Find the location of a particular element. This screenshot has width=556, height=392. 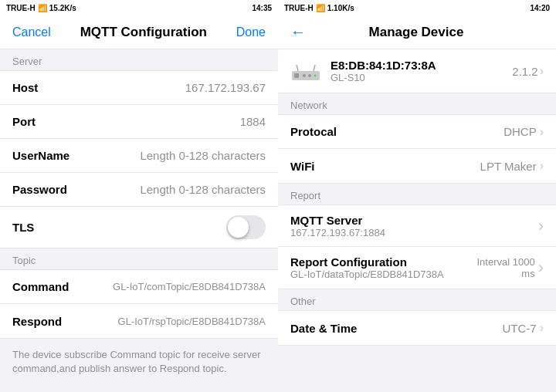

datetime-value: UTC-7 › is located at coordinates (524, 328).